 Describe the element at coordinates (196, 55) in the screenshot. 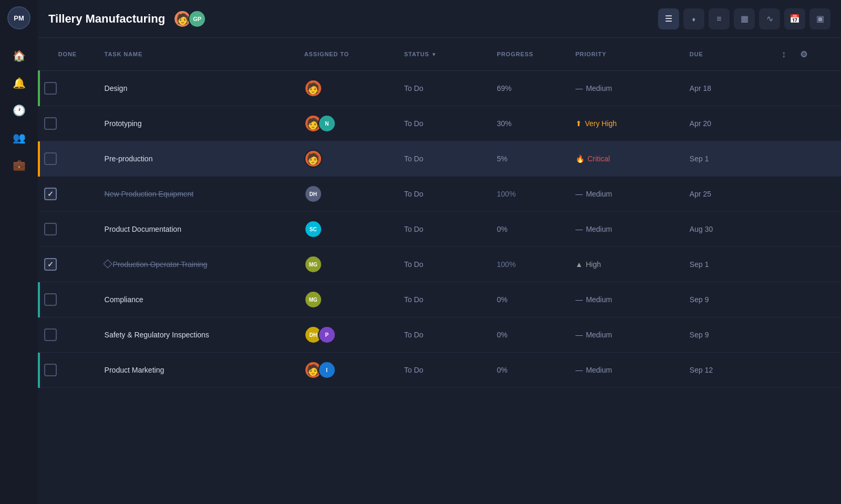

I see `col-header-task-name: TASK NAME` at that location.